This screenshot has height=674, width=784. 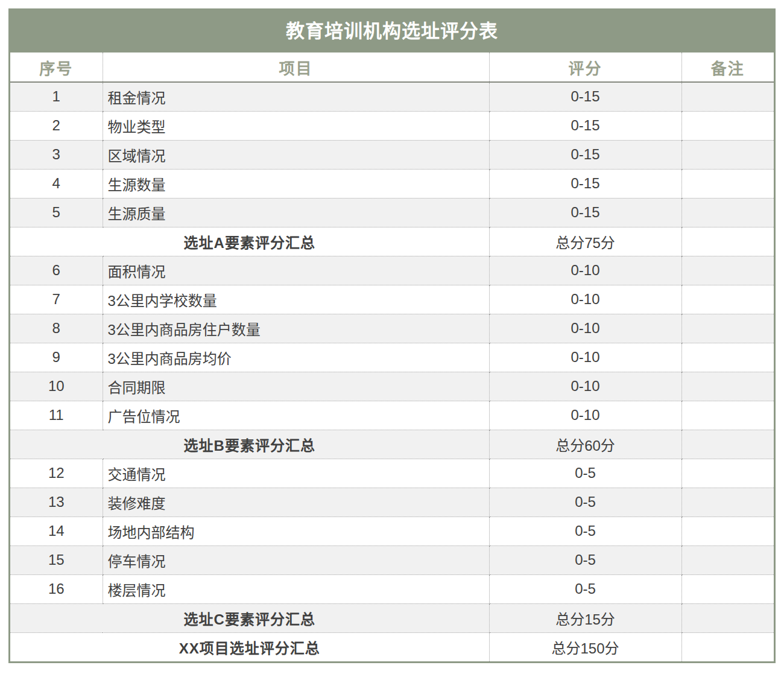 What do you see at coordinates (392, 328) in the screenshot?
I see `table-row: 83公里内商品房住户数量0-10` at bounding box center [392, 328].